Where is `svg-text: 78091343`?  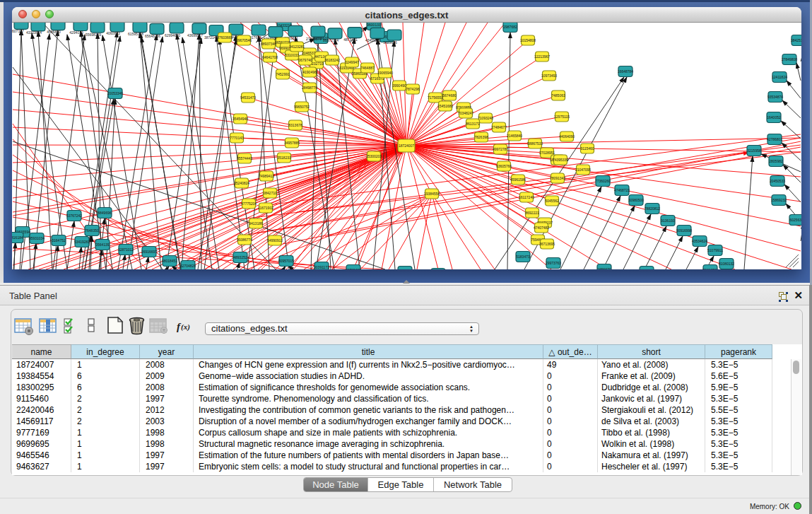 svg-text: 78091343 is located at coordinates (558, 178).